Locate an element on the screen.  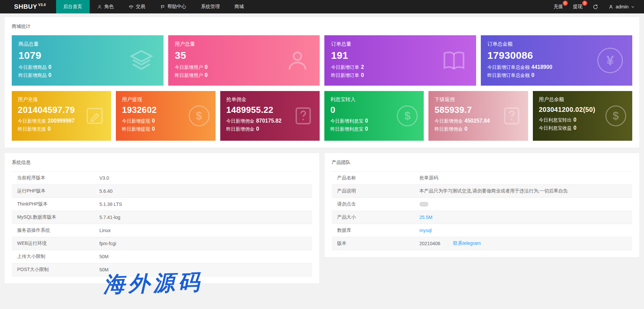
recharge-label: 充值 is located at coordinates (558, 6).